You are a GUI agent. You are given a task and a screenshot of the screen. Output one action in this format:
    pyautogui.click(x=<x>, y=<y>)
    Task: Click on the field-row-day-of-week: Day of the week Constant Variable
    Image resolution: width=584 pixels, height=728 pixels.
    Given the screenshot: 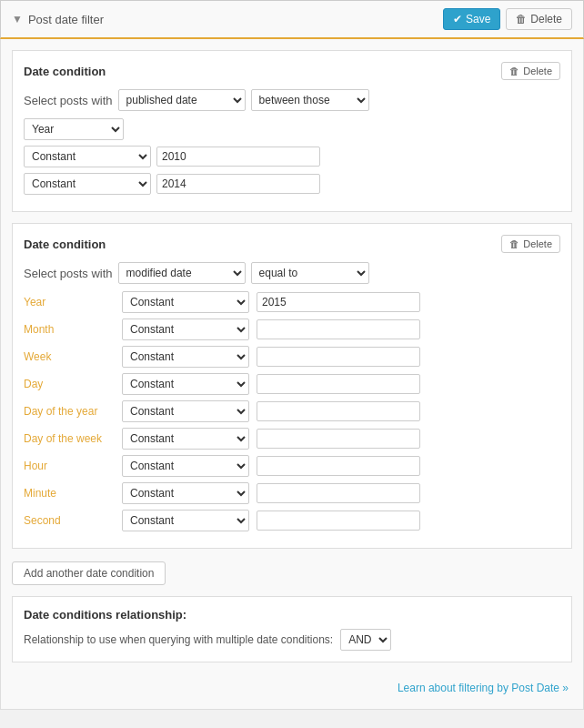 What is the action you would take?
    pyautogui.click(x=292, y=439)
    